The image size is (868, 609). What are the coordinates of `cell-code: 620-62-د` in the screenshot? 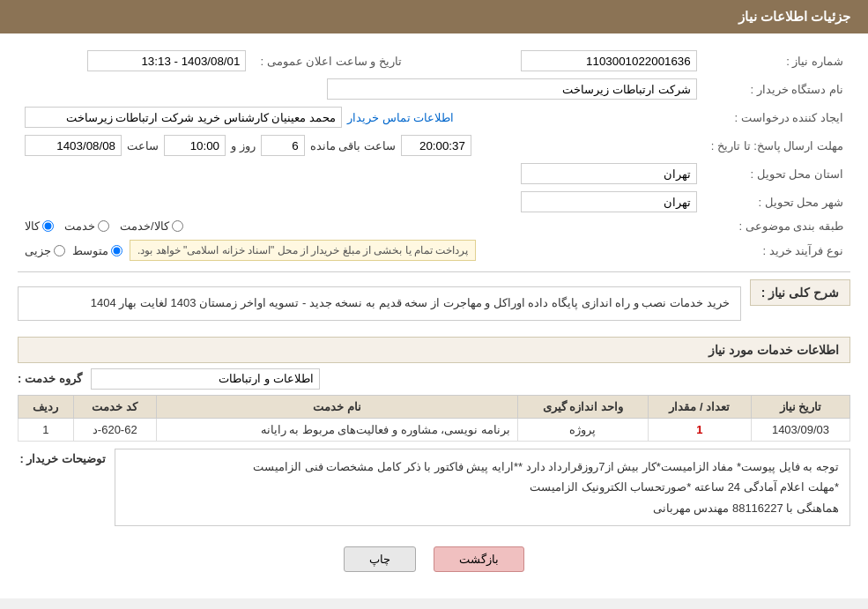 It's located at (115, 429).